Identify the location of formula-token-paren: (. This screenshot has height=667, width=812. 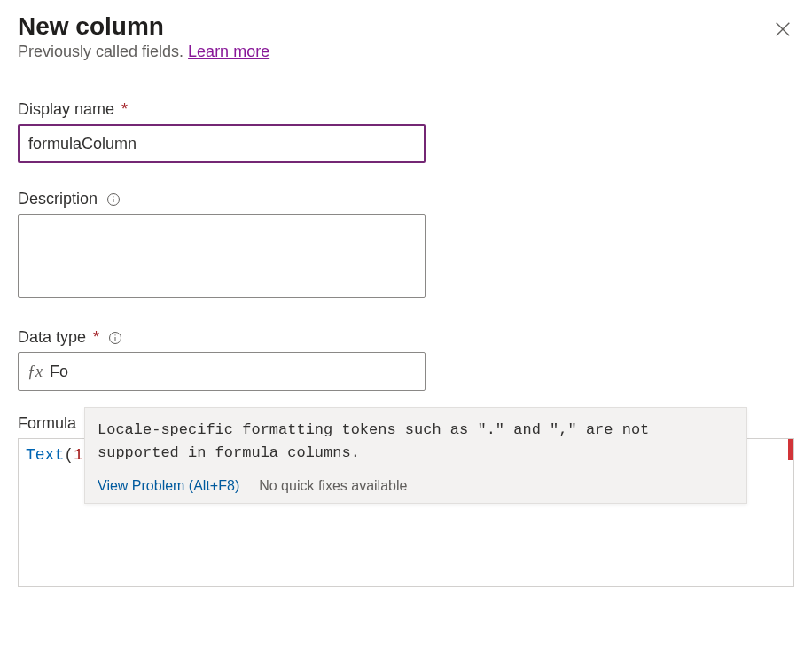
(69, 455).